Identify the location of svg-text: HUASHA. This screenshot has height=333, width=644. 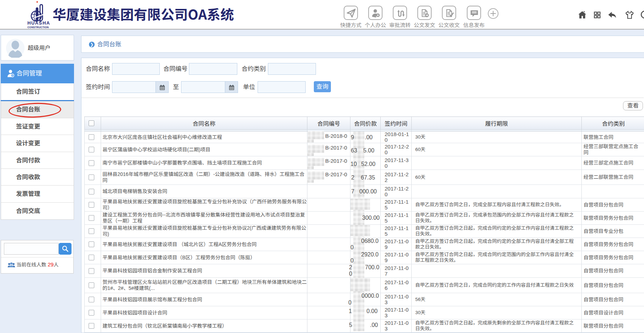
(39, 23).